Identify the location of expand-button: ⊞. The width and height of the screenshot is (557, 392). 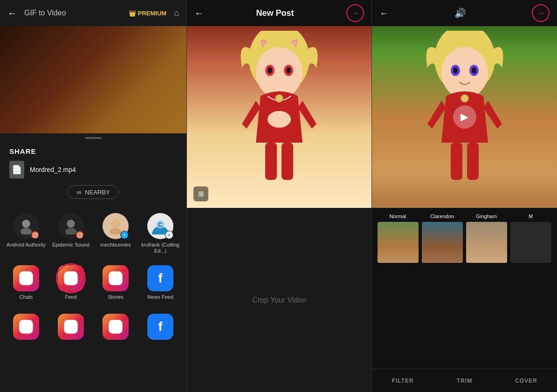
(201, 194).